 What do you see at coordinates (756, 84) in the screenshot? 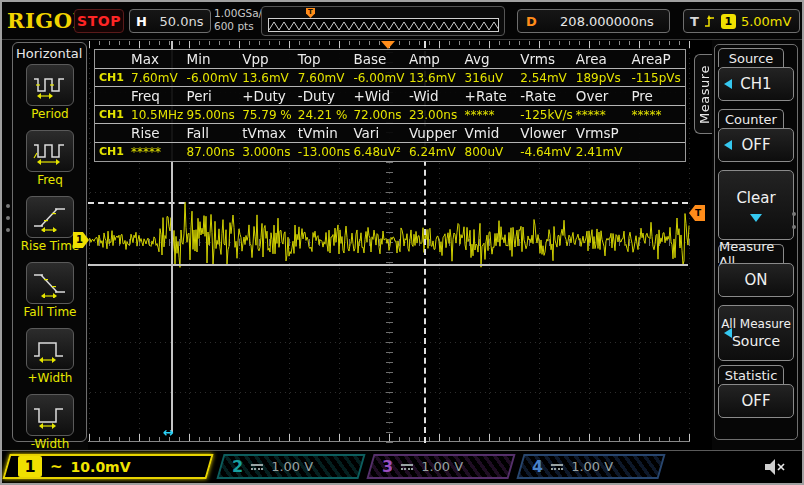
I see `softkey-button-source: CH1` at bounding box center [756, 84].